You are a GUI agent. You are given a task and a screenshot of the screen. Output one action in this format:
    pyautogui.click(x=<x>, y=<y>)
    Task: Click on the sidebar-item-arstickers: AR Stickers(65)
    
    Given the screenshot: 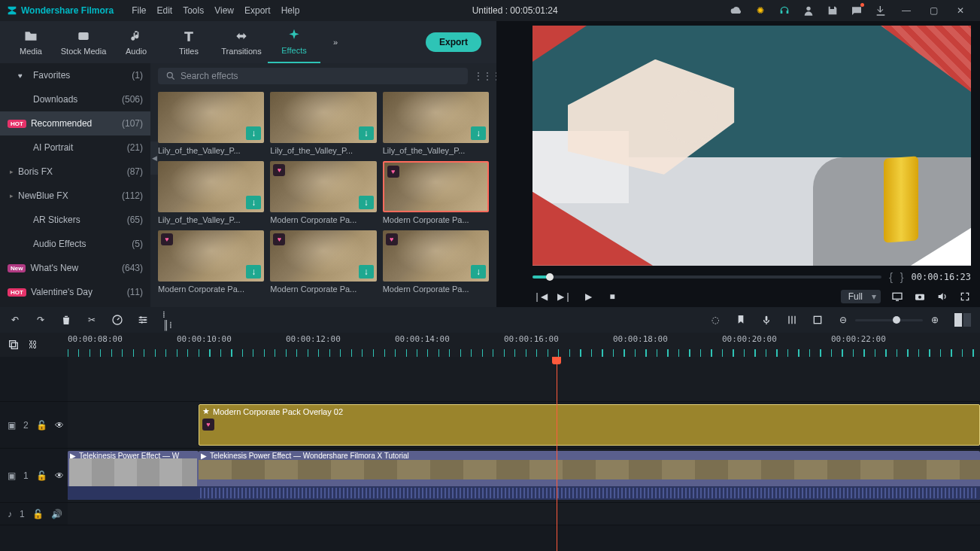 What is the action you would take?
    pyautogui.click(x=75, y=220)
    